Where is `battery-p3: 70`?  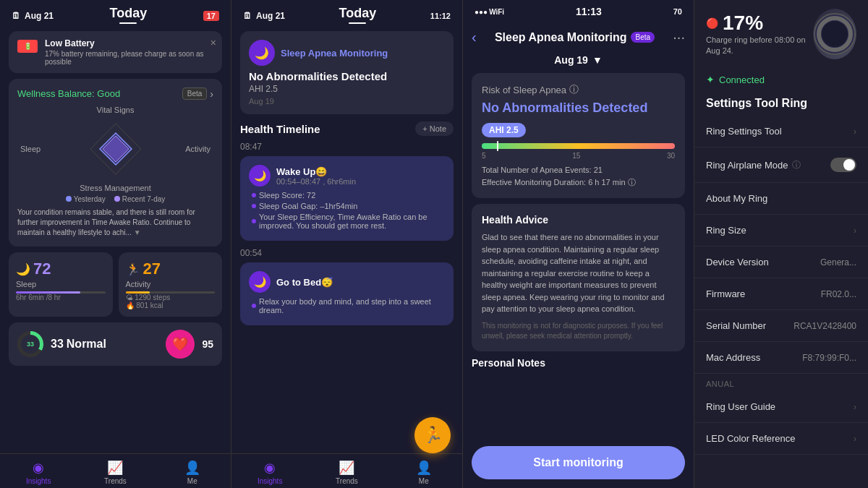
battery-p3: 70 is located at coordinates (678, 12).